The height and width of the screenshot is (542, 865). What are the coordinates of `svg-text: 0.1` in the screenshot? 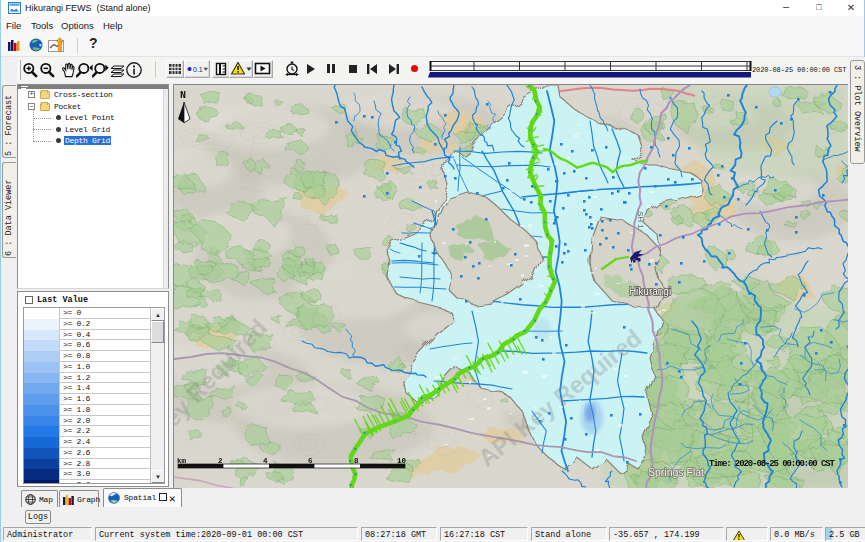 It's located at (198, 70).